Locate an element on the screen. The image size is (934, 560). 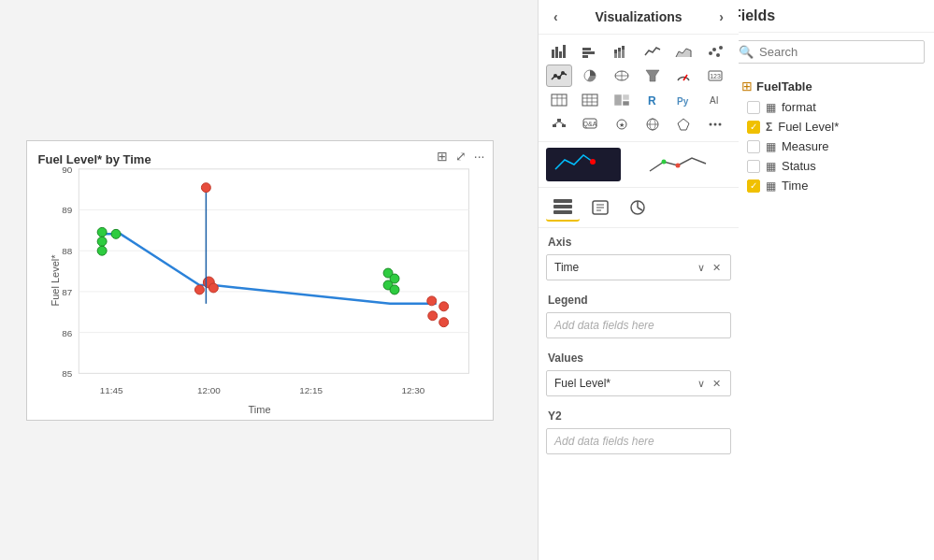
viz-icon-line is located at coordinates (653, 51).